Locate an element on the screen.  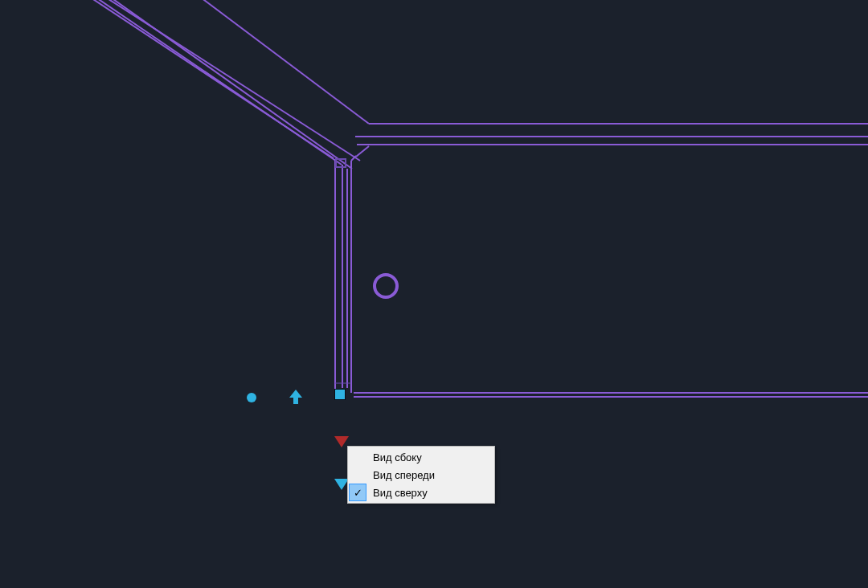
arrow-up-icon is located at coordinates (296, 397).